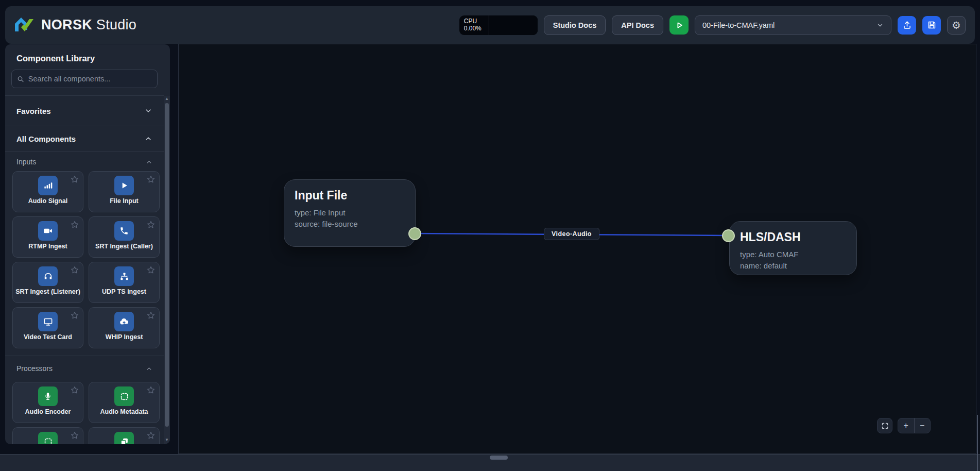 Image resolution: width=980 pixels, height=471 pixels. I want to click on upload-button, so click(907, 25).